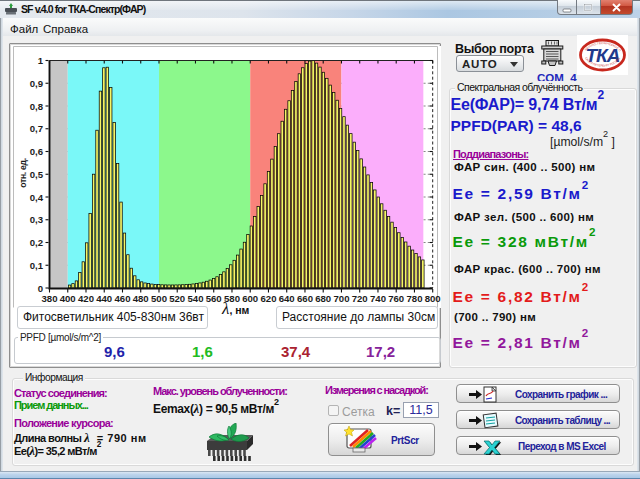 The height and width of the screenshot is (479, 640). Describe the element at coordinates (214, 298) in the screenshot. I see `svg-text: 560` at that location.